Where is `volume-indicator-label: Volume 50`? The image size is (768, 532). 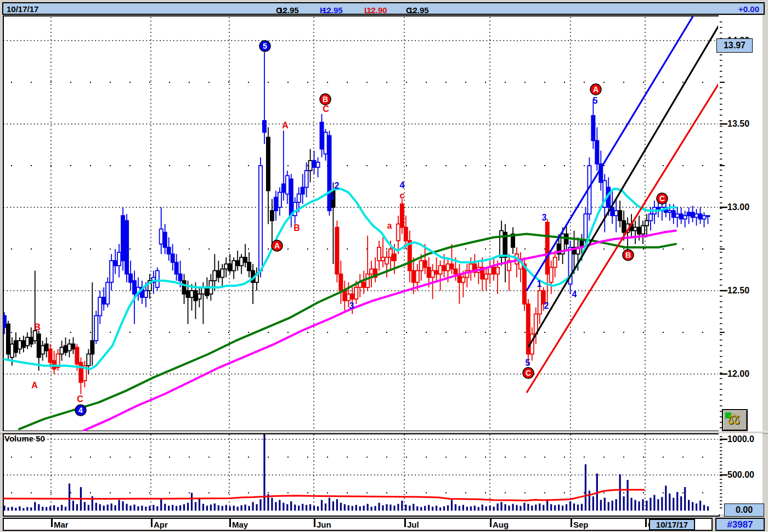 volume-indicator-label: Volume 50 is located at coordinates (25, 439).